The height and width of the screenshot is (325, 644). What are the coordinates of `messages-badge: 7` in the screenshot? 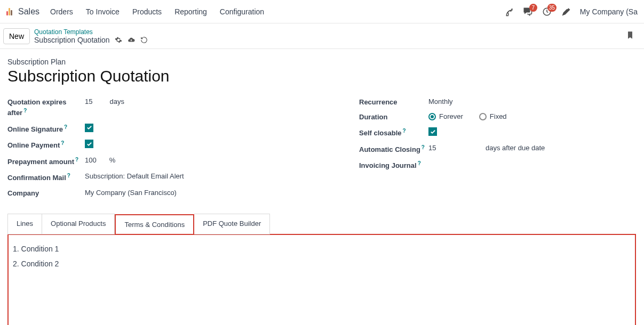 It's located at (534, 7).